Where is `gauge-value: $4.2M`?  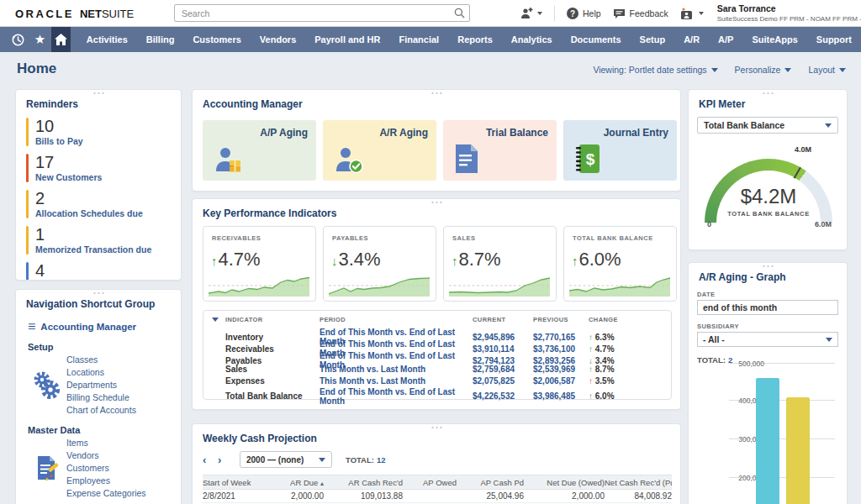 gauge-value: $4.2M is located at coordinates (769, 197).